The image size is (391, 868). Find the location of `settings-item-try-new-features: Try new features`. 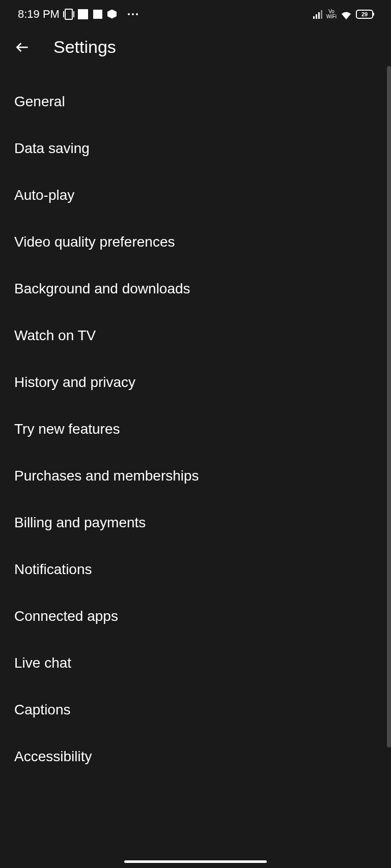

settings-item-try-new-features: Try new features is located at coordinates (196, 429).